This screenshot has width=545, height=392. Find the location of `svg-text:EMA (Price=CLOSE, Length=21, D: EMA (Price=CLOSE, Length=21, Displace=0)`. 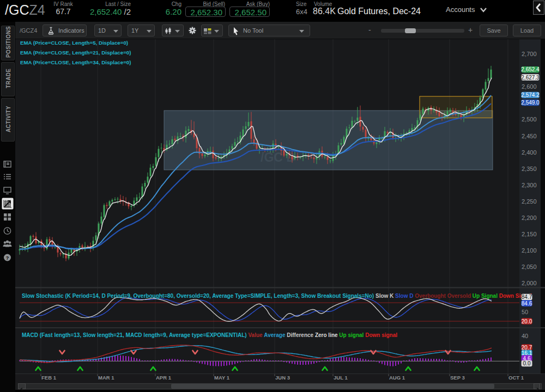

svg-text:EMA (Price=CLOSE, Length=21, D: EMA (Price=CLOSE, Length=21, Displace=0) is located at coordinates (75, 52).